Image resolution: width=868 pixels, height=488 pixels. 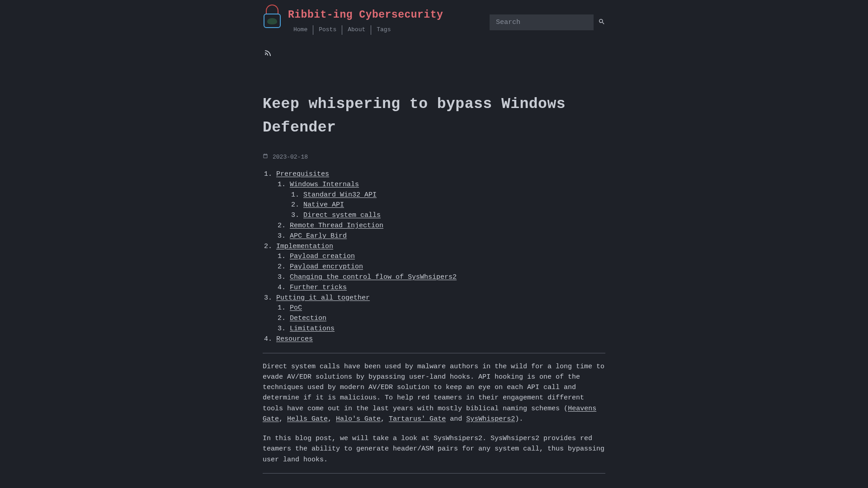 I want to click on rss-link, so click(x=268, y=54).